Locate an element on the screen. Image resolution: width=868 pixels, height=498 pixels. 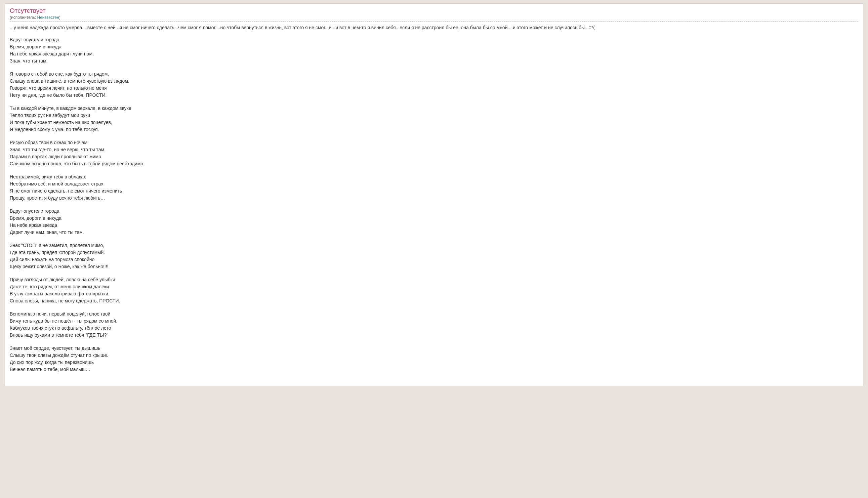
lyrics-stanza: Знает моё сердце, чувствует, ты дышишь С… is located at coordinates (434, 359).